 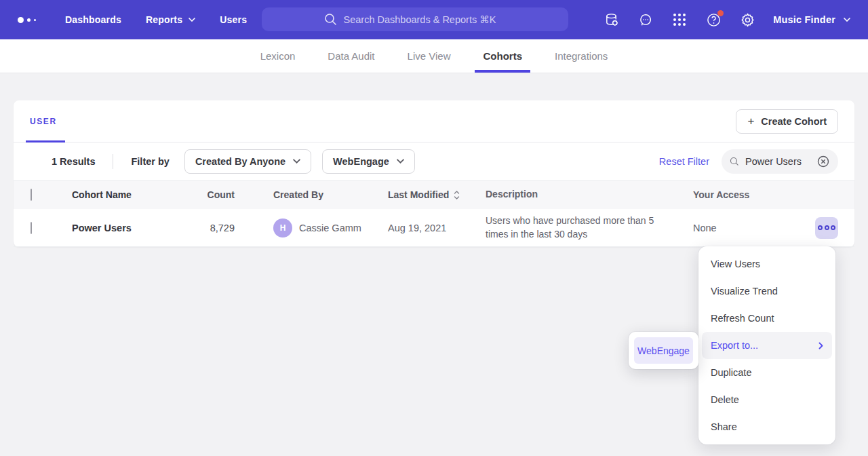 I want to click on nav-item-reports: Reports, so click(x=171, y=20).